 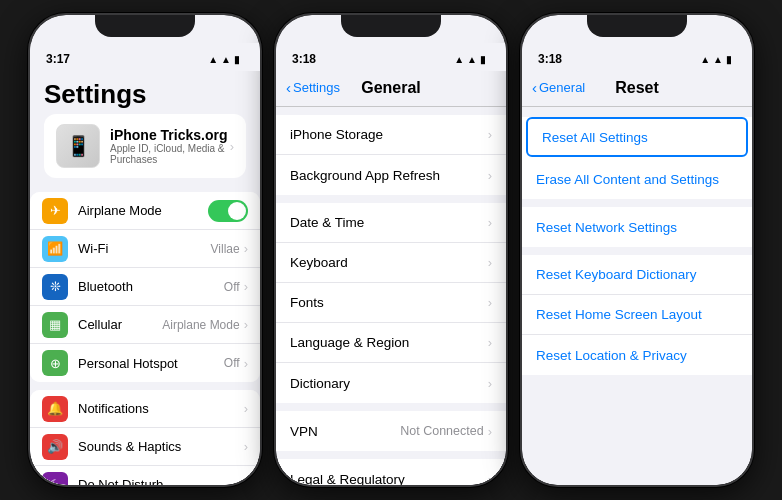 What do you see at coordinates (145, 447) in the screenshot?
I see `sounds-row: 🔊 Sounds & Haptics ›` at bounding box center [145, 447].